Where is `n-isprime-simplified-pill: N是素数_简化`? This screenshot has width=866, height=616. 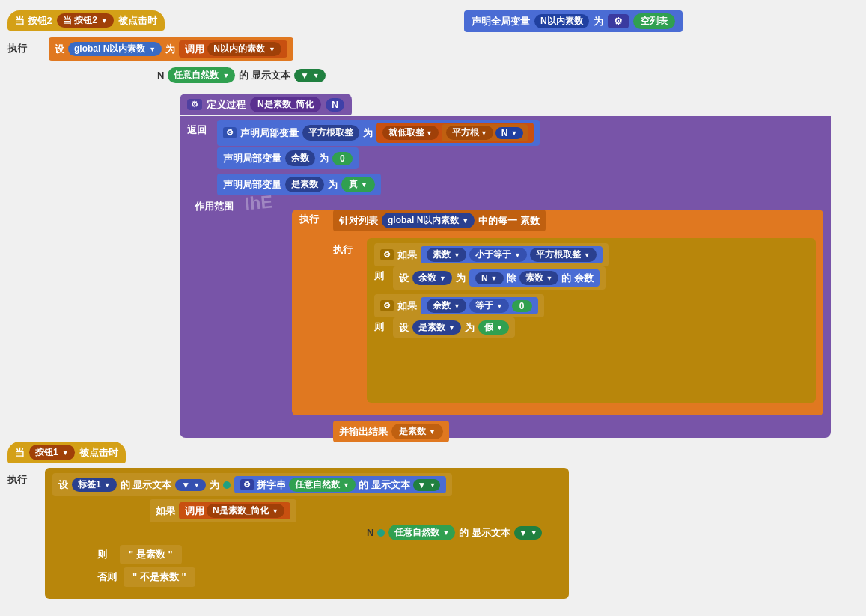
n-isprime-simplified-pill: N是素数_简化 is located at coordinates (246, 510).